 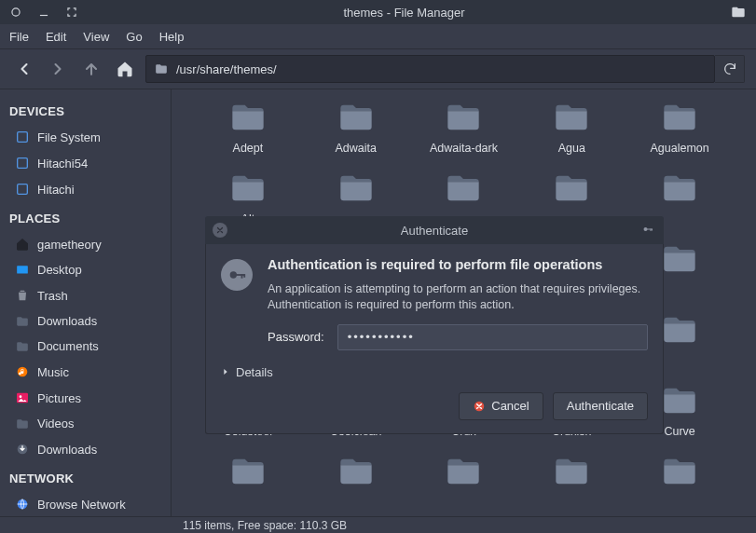 What do you see at coordinates (86, 244) in the screenshot?
I see `sidebar-item-home: gametheory` at bounding box center [86, 244].